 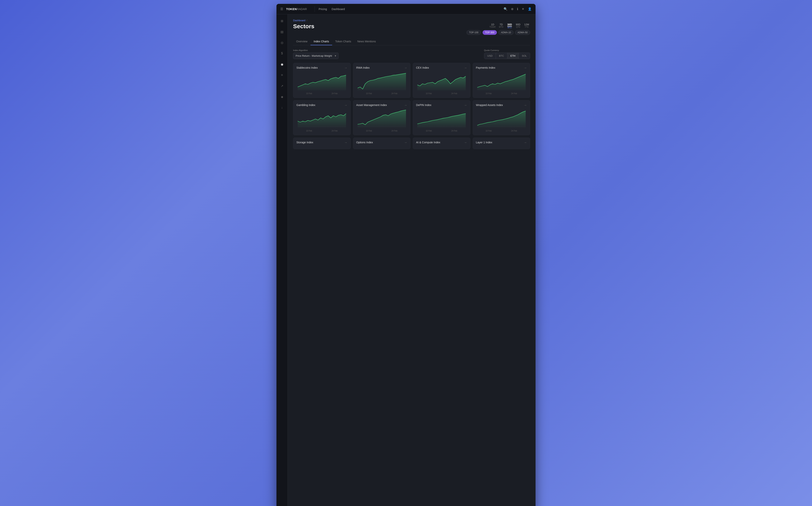 I want to click on filter-icon: ⊗, so click(x=512, y=9).